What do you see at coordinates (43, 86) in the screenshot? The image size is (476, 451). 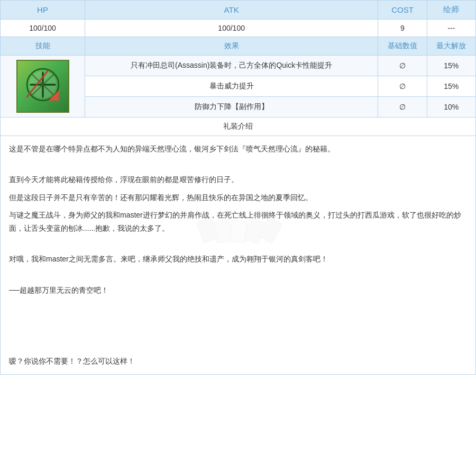 I see `skill-svg` at bounding box center [43, 86].